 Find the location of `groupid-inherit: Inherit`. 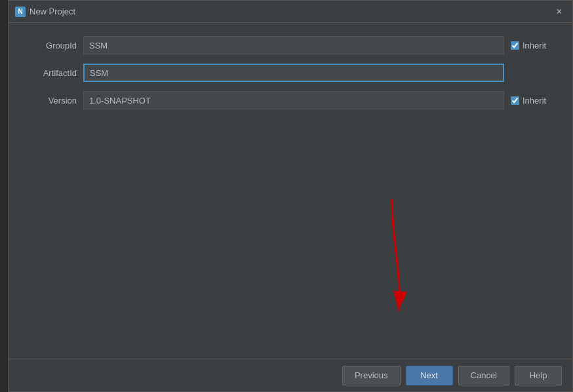

groupid-inherit: Inherit is located at coordinates (534, 46).